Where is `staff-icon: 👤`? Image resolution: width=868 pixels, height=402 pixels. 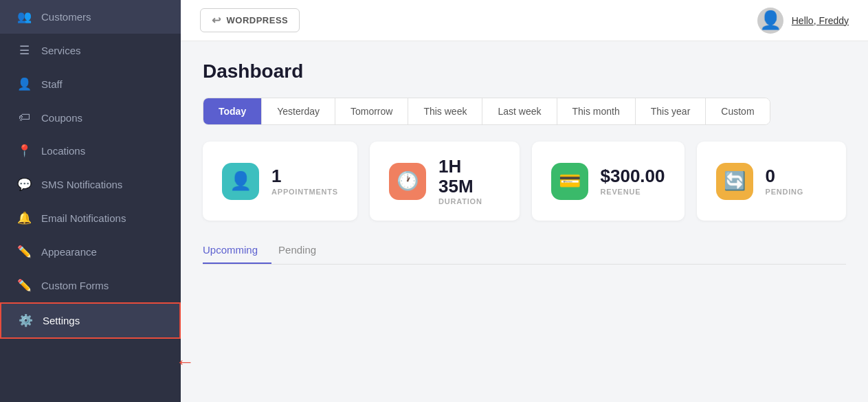
staff-icon: 👤 is located at coordinates (24, 84).